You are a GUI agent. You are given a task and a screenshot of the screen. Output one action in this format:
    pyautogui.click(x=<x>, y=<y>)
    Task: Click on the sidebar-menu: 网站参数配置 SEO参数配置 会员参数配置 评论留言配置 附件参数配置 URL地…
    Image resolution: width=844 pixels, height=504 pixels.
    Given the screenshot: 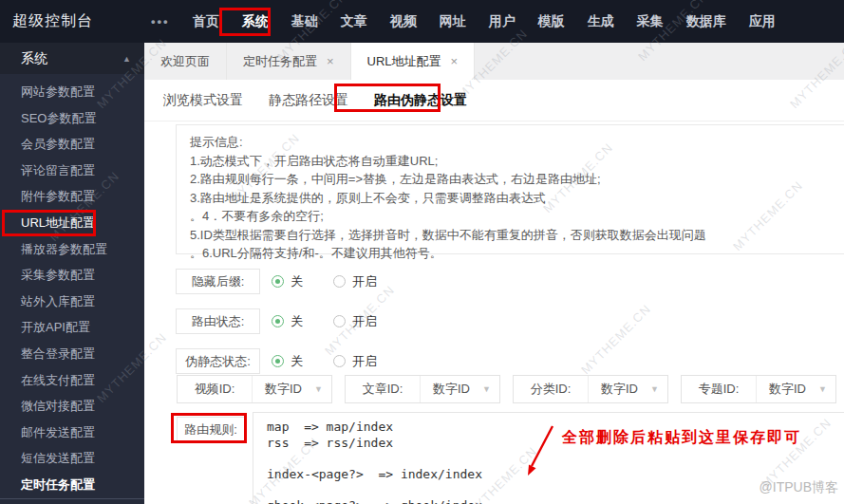 What is the action you would take?
    pyautogui.click(x=72, y=289)
    